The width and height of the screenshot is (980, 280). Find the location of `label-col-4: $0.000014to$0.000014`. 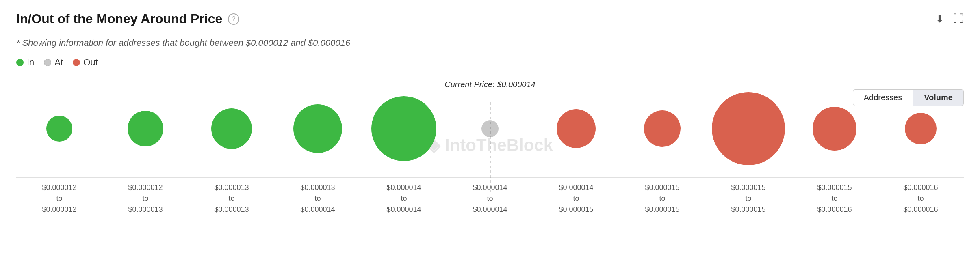

label-col-4: $0.000014to$0.000014 is located at coordinates (404, 199).